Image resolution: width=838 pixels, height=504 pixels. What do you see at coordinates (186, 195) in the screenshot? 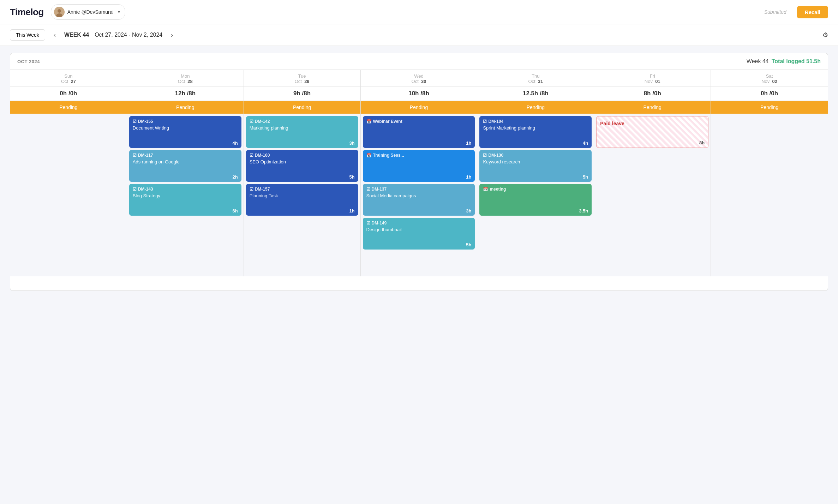
I see `day-col-mon: ☑ DM-155 Document Writing 4h ☑ DM-117 Ad…` at bounding box center [186, 195].